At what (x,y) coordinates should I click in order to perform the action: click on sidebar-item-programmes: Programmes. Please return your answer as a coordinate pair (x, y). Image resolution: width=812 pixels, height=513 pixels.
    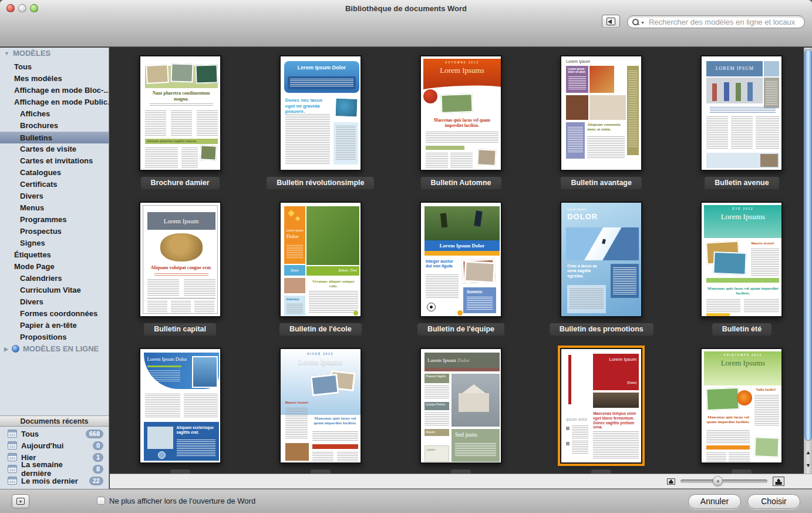
    Looking at the image, I should click on (54, 220).